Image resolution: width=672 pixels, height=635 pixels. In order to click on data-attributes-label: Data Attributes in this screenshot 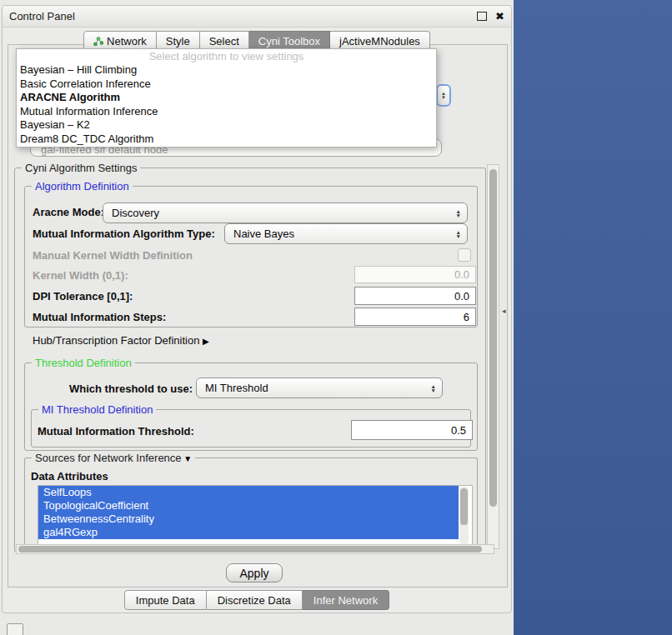, I will do `click(70, 477)`.